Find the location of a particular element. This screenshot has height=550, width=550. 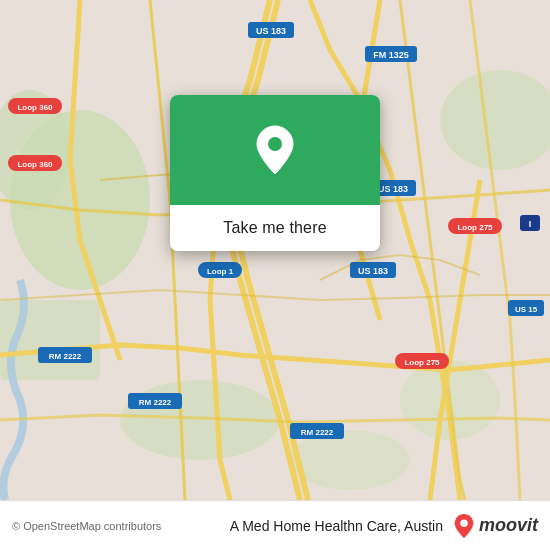

moovit-logo: moovit is located at coordinates (496, 526).